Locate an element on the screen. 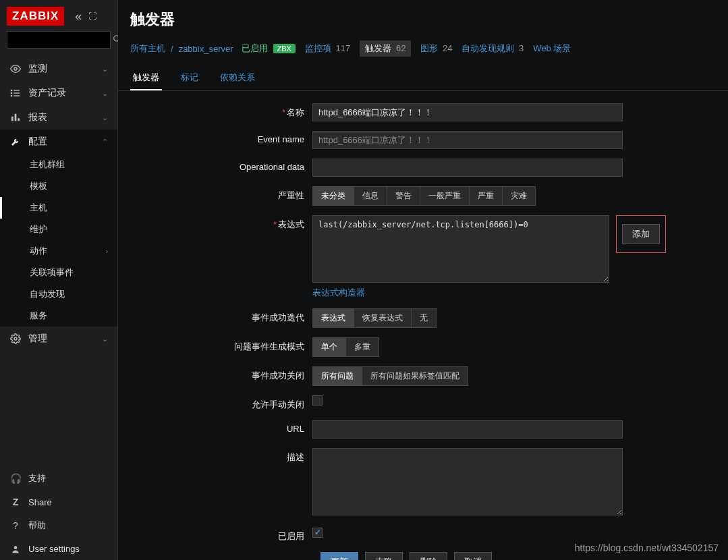 The image size is (728, 560). footer-support: 🎧 支持 is located at coordinates (59, 478).